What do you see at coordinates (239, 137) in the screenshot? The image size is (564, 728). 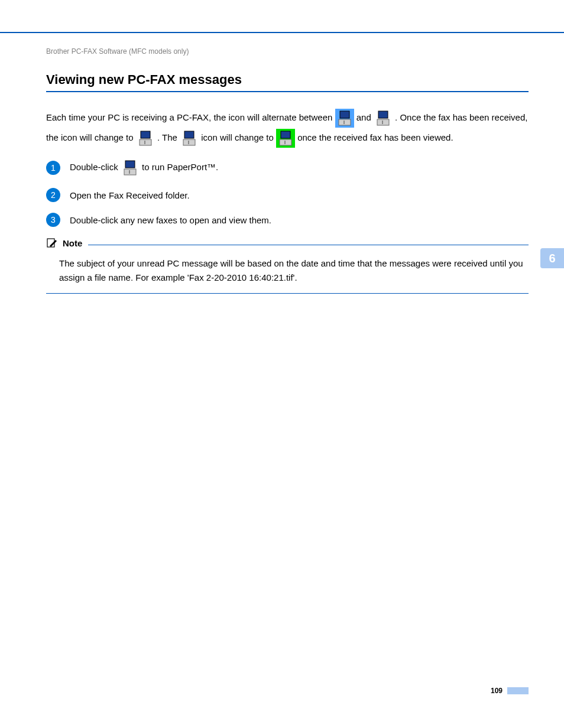 I see `para-text-5: icon will change to` at bounding box center [239, 137].